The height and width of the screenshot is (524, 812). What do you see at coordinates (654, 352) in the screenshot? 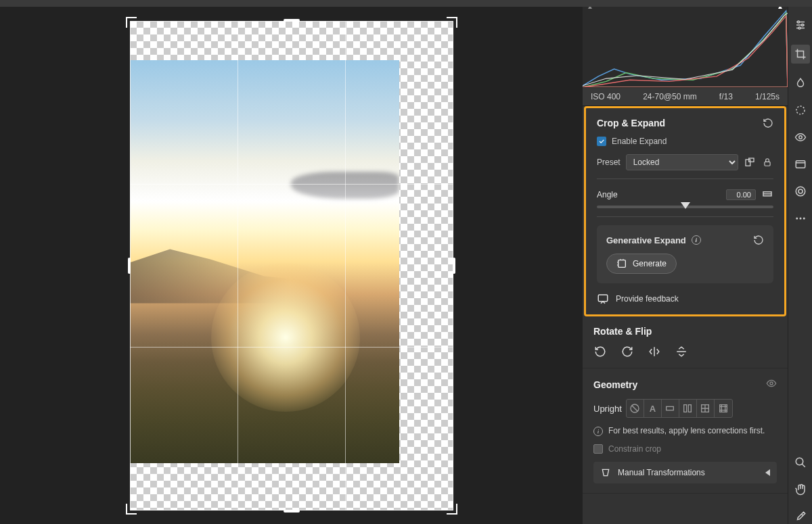
I see `flip-horizontal-icon` at bounding box center [654, 352].